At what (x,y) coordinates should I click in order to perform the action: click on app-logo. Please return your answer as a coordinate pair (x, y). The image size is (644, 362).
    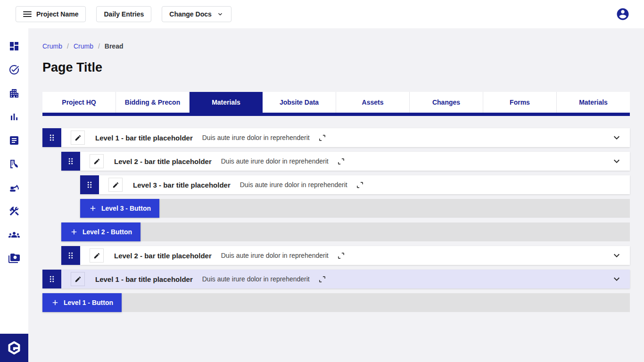
    Looking at the image, I should click on (14, 348).